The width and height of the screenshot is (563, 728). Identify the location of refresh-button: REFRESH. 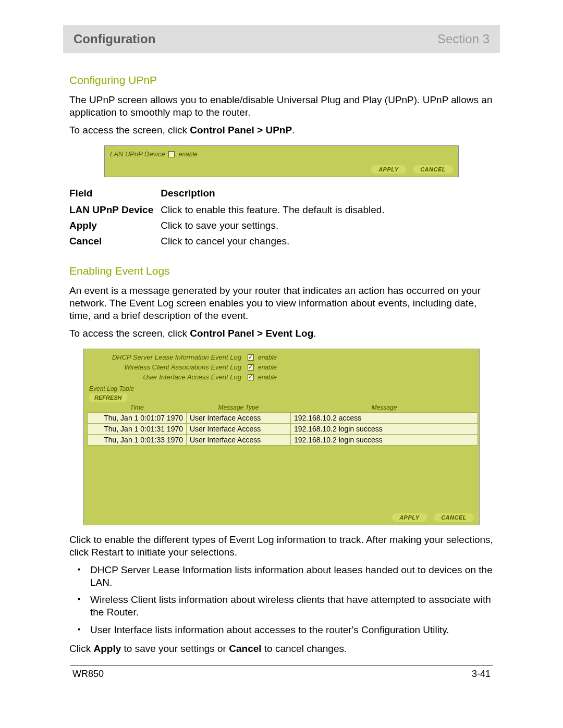
(108, 398).